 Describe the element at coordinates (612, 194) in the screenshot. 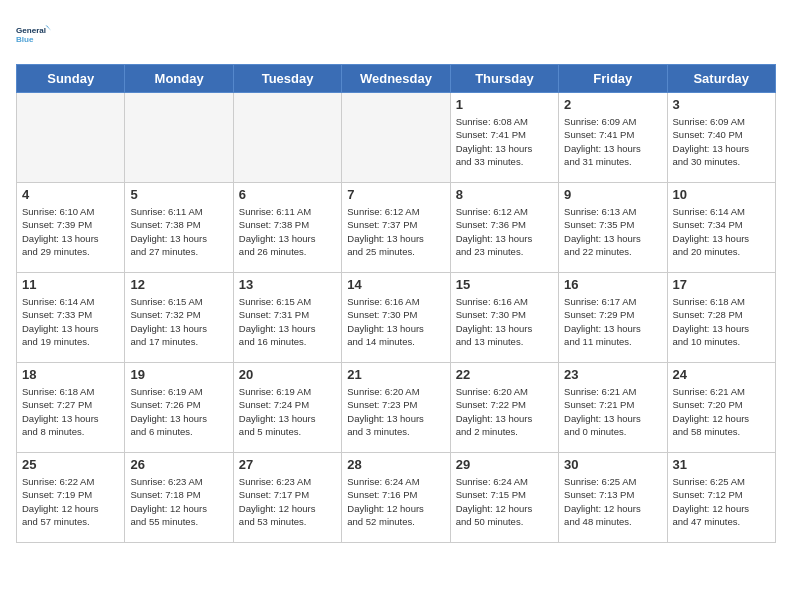

I see `day-number: 9` at that location.